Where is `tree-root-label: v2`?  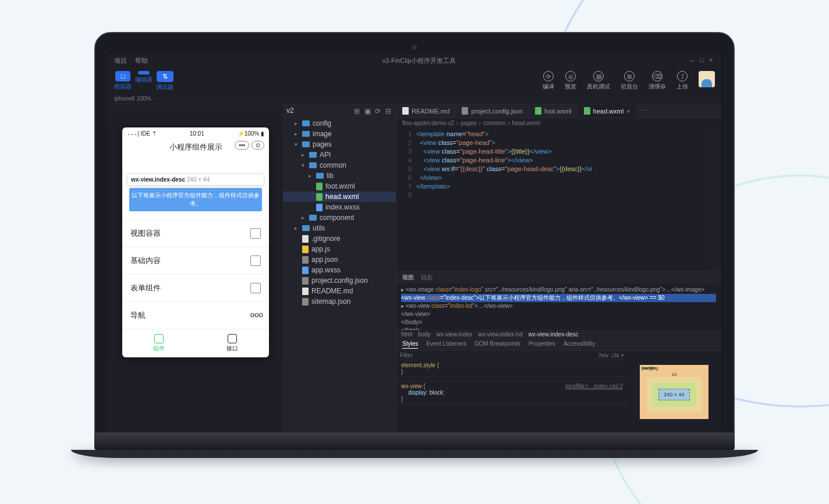
tree-root-label: v2 is located at coordinates (290, 111).